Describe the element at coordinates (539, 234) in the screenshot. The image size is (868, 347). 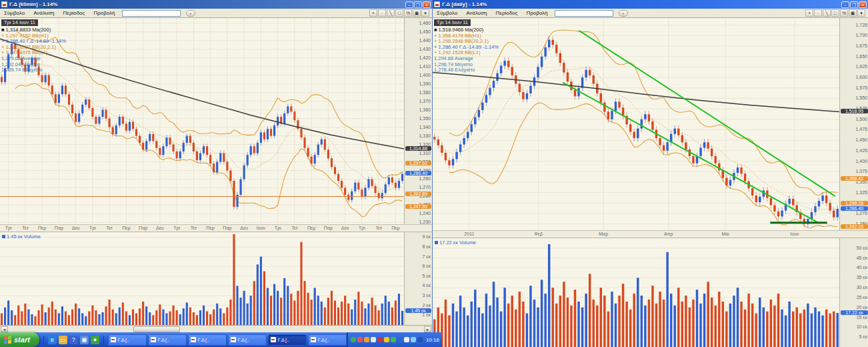
I see `time-label: Φεβ` at that location.